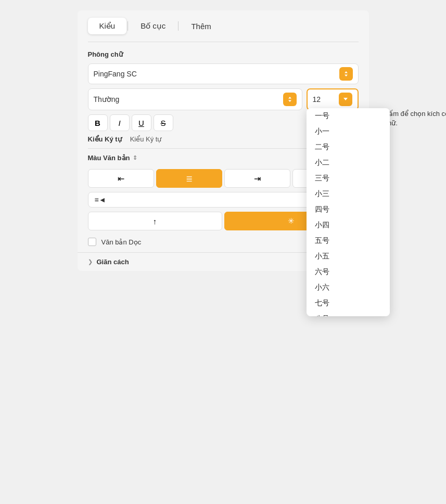 The height and width of the screenshot is (504, 446). Describe the element at coordinates (122, 242) in the screenshot. I see `vertical-text-label: Văn bản Dọc` at that location.